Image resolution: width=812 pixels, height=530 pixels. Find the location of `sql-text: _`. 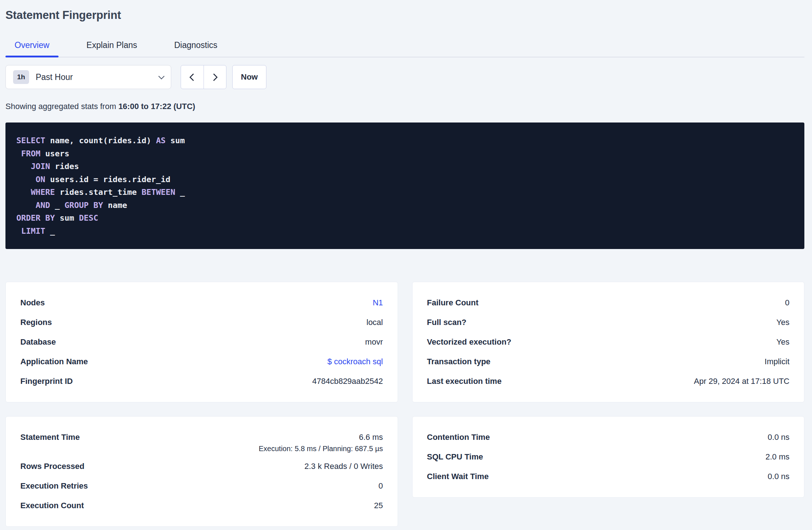

sql-text: _ is located at coordinates (50, 231).